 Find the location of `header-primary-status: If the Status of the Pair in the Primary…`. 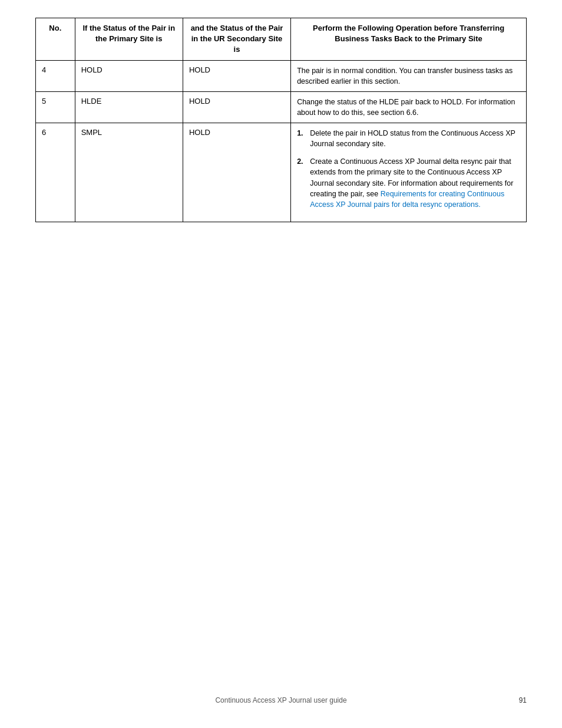

header-primary-status: If the Status of the Pair in the Primary… is located at coordinates (128, 39).